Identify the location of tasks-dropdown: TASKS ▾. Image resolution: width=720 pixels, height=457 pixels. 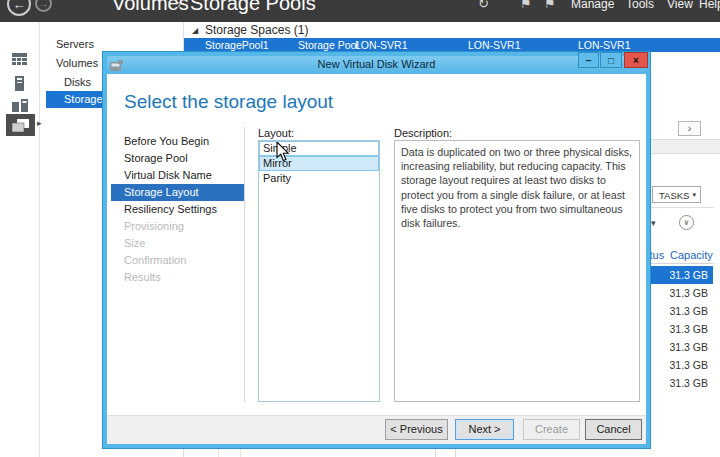
(676, 194).